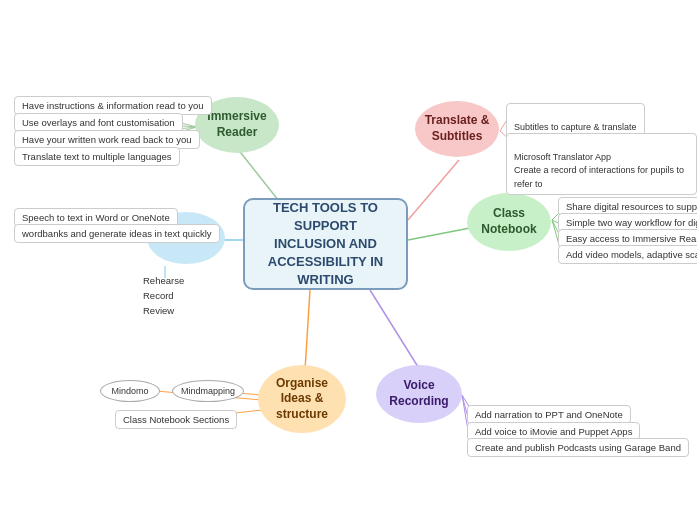 Image resolution: width=697 pixels, height=520 pixels. Describe the element at coordinates (578, 448) in the screenshot. I see `voice-bullet-3: Create and publish Podcasts using Garage…` at that location.